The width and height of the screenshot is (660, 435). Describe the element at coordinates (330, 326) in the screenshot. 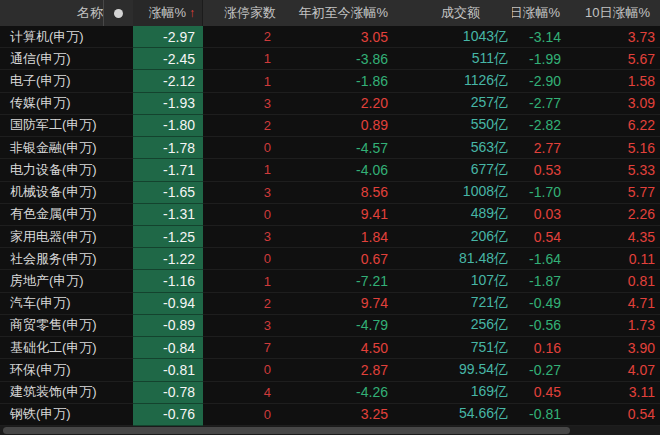

I see `table-row: 商贸零售(申万)-0.893-4.79256亿-0.561.73` at that location.